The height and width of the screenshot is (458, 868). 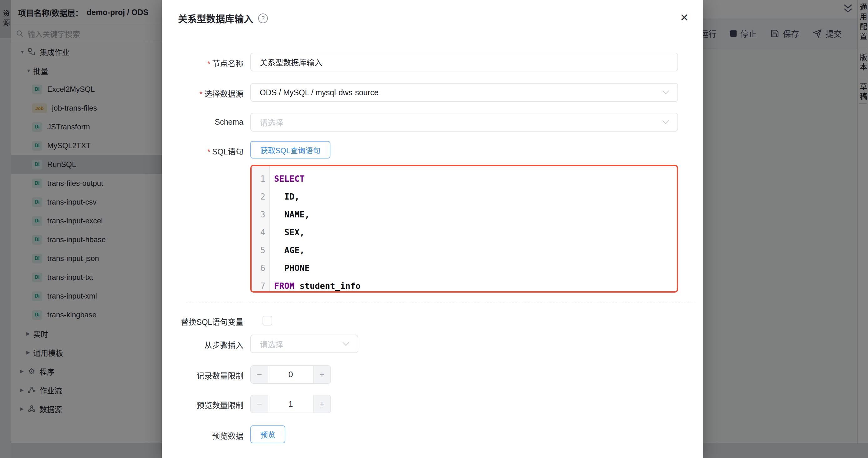 I want to click on code-line: 4 SEX,, so click(x=464, y=232).